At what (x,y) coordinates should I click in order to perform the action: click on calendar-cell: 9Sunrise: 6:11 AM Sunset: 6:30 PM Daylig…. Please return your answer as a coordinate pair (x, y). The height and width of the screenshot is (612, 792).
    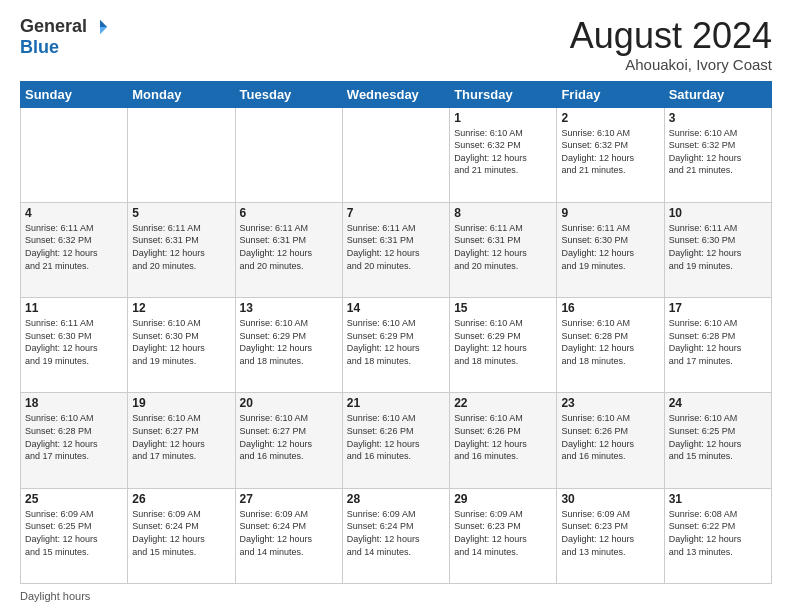
    Looking at the image, I should click on (610, 250).